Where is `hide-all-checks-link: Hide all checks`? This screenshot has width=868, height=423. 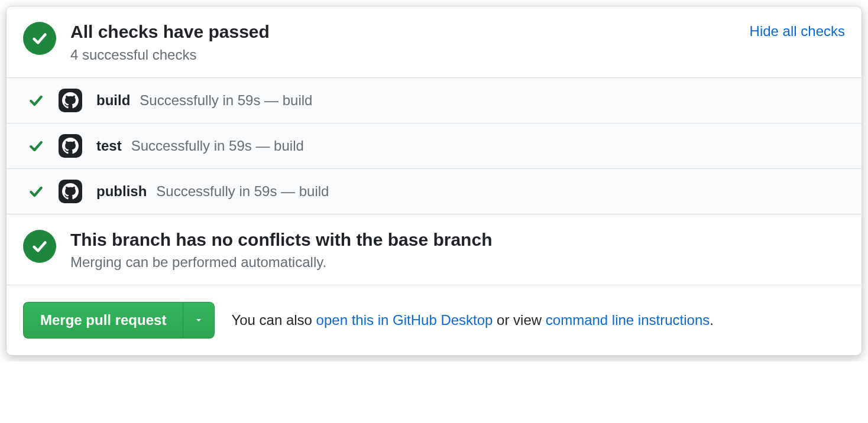 hide-all-checks-link: Hide all checks is located at coordinates (797, 31).